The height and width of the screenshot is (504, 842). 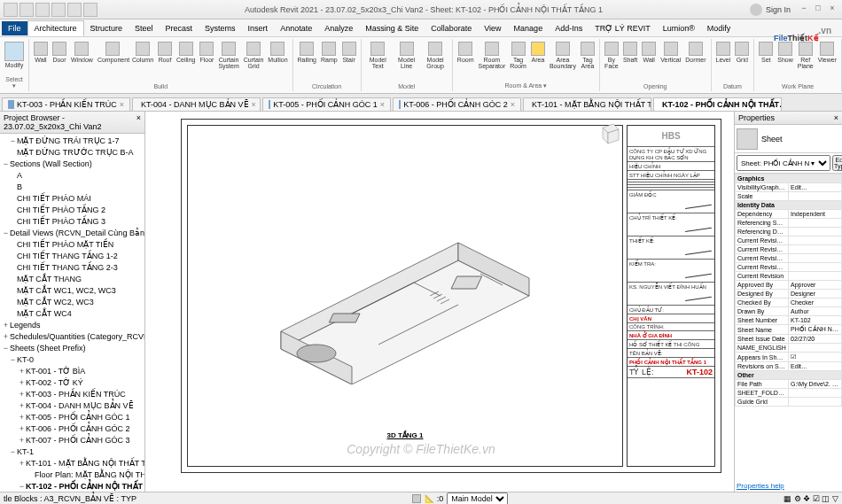 I want to click on prop-value: ☑, so click(x=815, y=358).